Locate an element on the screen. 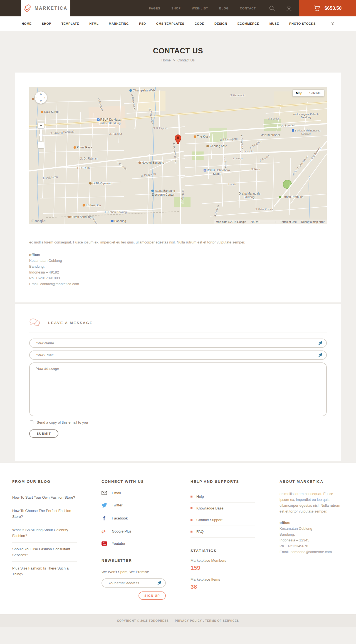 The height and width of the screenshot is (644, 356). logo: MARKETICA is located at coordinates (46, 8).